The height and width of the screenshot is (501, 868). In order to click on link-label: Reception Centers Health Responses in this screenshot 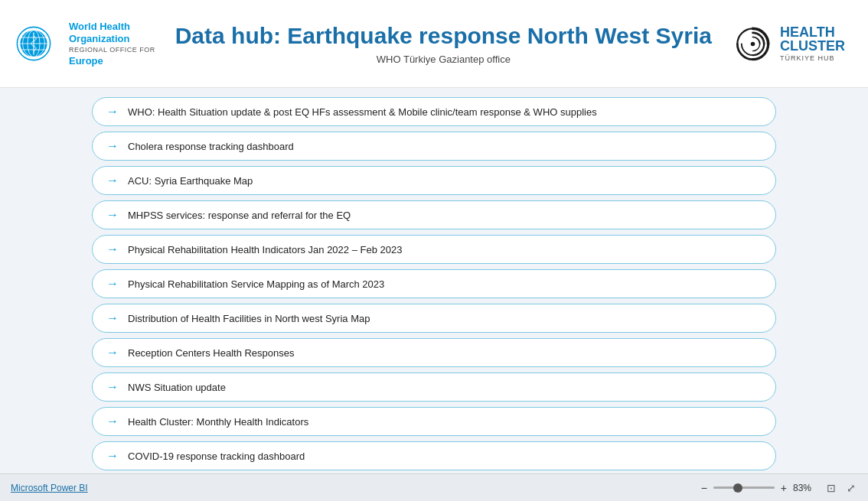, I will do `click(211, 353)`.